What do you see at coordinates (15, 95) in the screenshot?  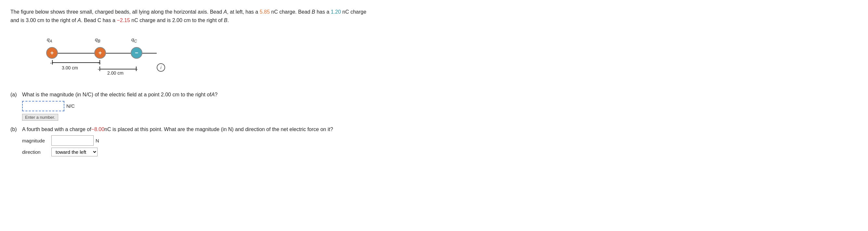 I see `question-a-label: (a)` at bounding box center [15, 95].